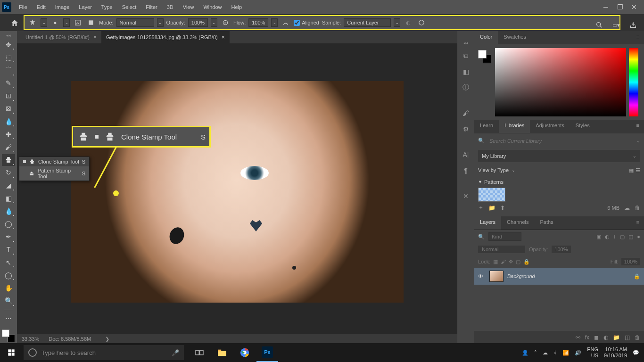 The height and width of the screenshot is (362, 644). Describe the element at coordinates (225, 23) in the screenshot. I see `pressure-opacity-icon` at that location.